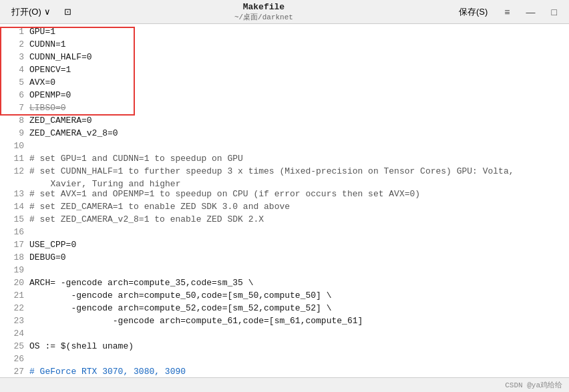 The width and height of the screenshot is (569, 392). Describe the element at coordinates (297, 244) in the screenshot. I see `line-text-17: USE_CPP=0` at that location.